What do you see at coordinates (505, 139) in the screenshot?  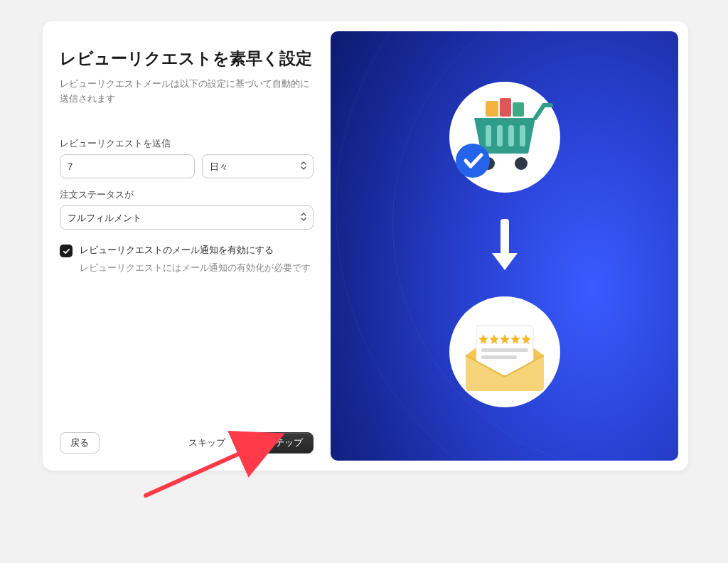 I see `cart-illustration` at bounding box center [505, 139].